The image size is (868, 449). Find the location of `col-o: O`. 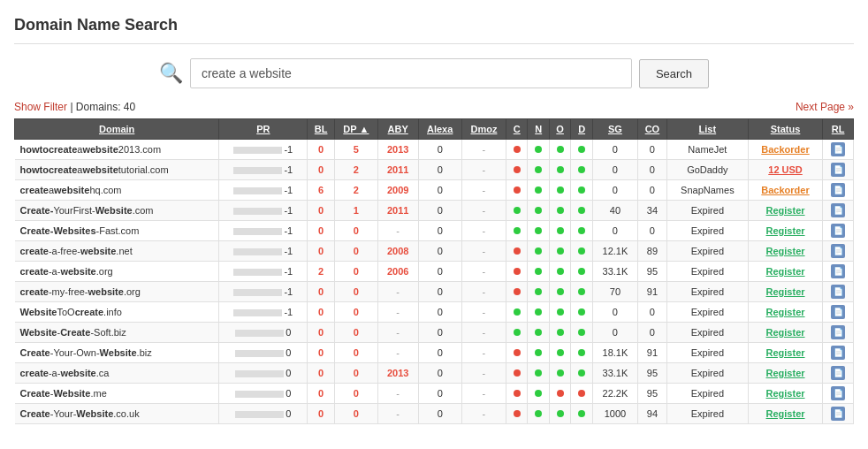

col-o: O is located at coordinates (560, 129).